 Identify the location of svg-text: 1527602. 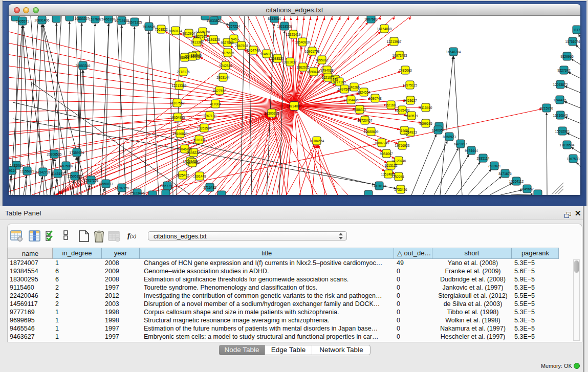
(95, 19).